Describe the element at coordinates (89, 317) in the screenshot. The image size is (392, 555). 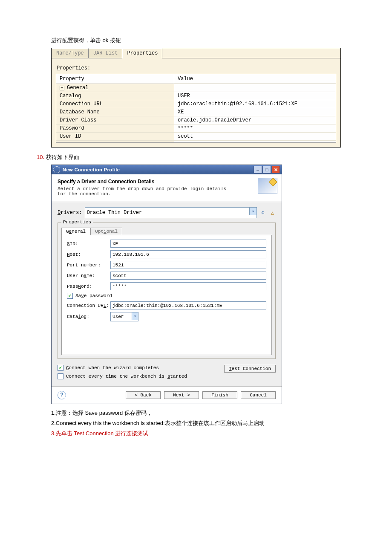
I see `catalog-label: Catalog:` at that location.